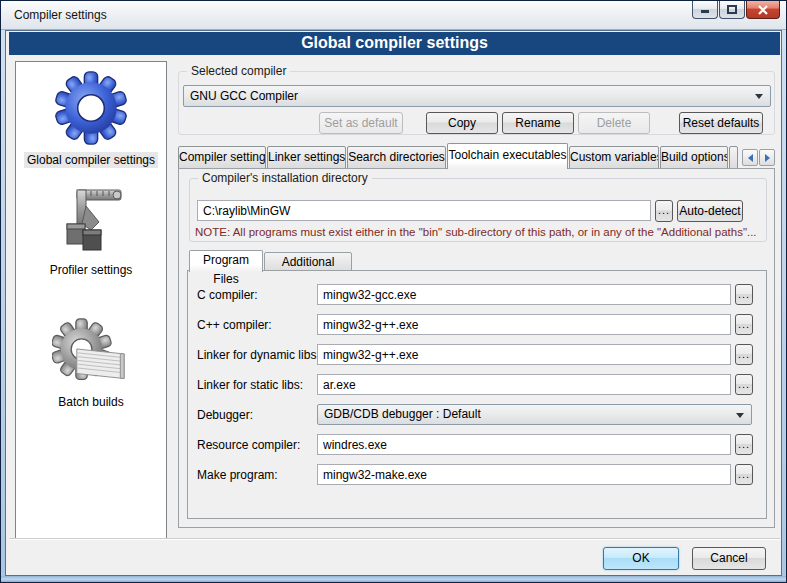 The width and height of the screenshot is (787, 583). What do you see at coordinates (534, 414) in the screenshot?
I see `debugger-select: GDB/CDB debugger : Default` at bounding box center [534, 414].